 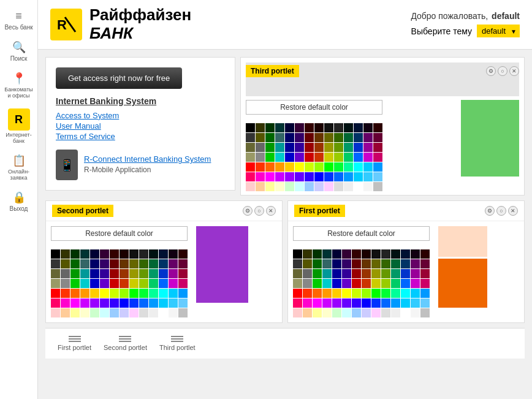 What do you see at coordinates (18, 20) in the screenshot?
I see `sidebar-item-all-bank: ≡ Весь банк` at bounding box center [18, 20].